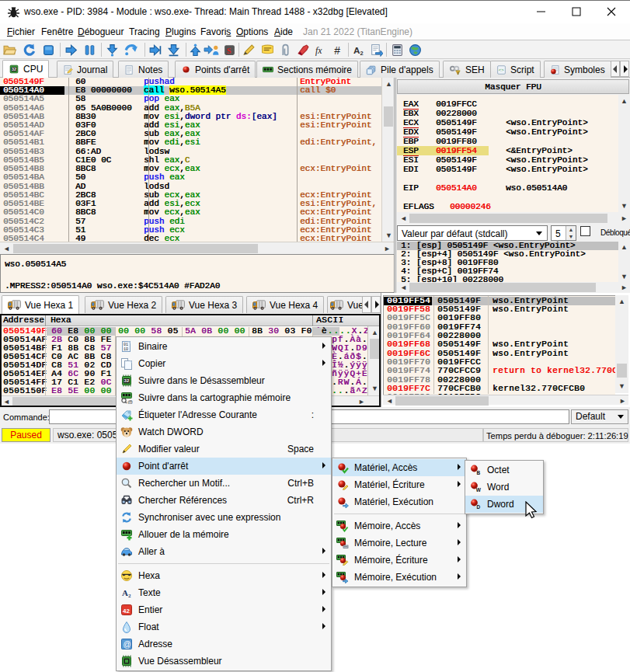 The image size is (630, 672). I want to click on svg-text: 10, so click(126, 350).